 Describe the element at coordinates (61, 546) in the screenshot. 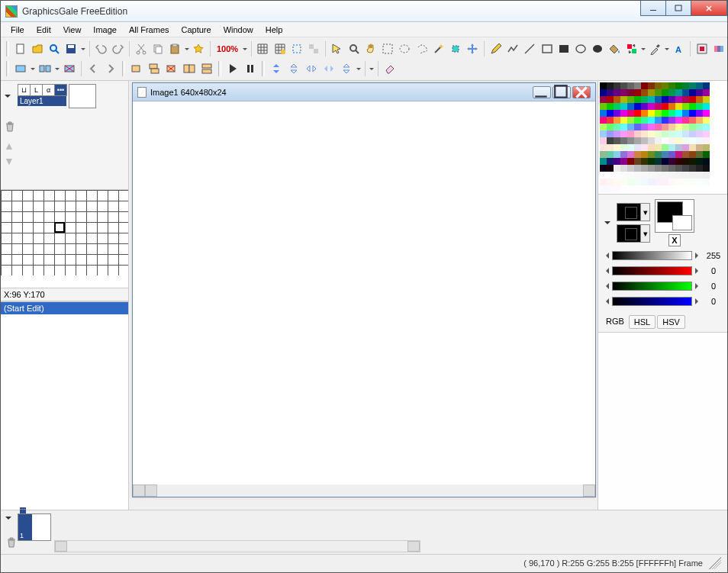

I see `frames-scroll-left` at that location.